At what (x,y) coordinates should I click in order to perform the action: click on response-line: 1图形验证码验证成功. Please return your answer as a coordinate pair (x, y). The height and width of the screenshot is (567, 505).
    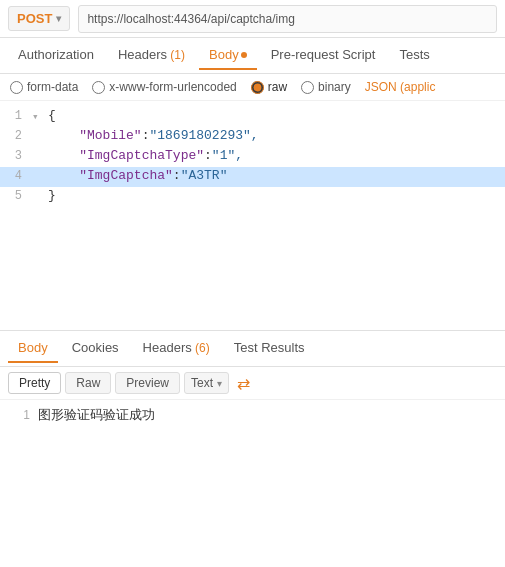
    Looking at the image, I should click on (252, 415).